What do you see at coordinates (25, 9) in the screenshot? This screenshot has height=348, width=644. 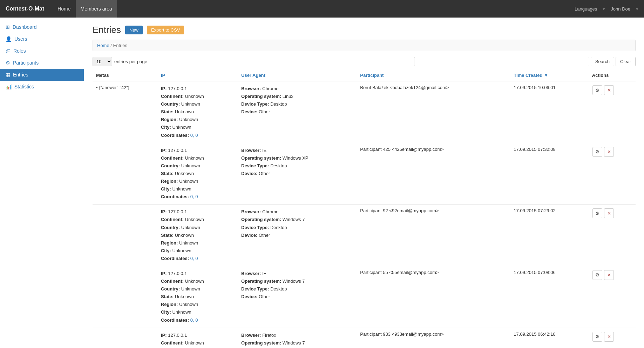 I see `brand: Contest-O-Mat` at bounding box center [25, 9].